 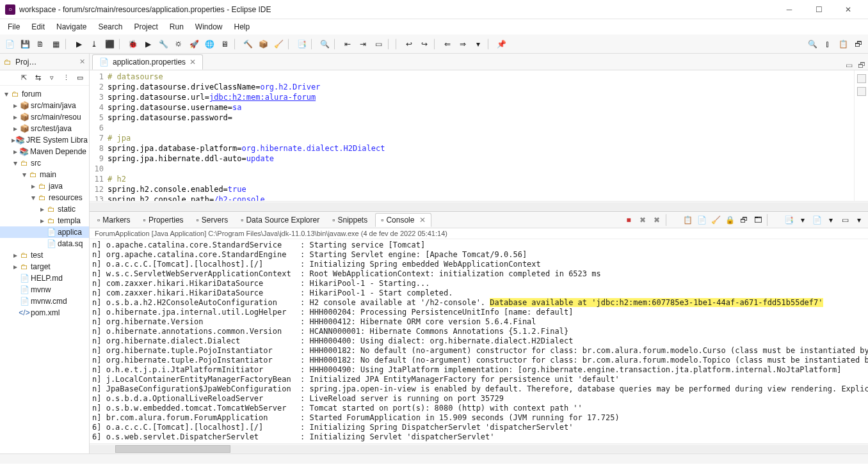 What do you see at coordinates (325, 44) in the screenshot?
I see `toolbar-button-23: 🔍` at bounding box center [325, 44].